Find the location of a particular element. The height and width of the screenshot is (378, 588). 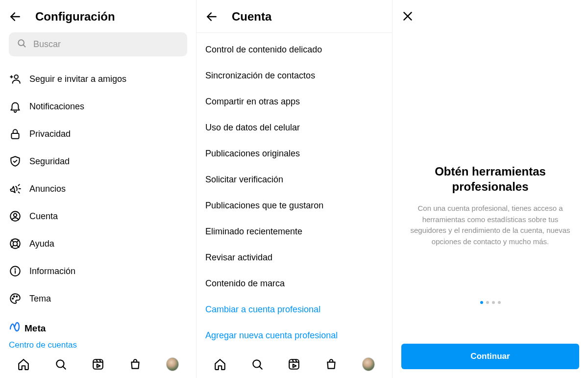

account-item-liked-posts: Publicaciones que te gustaron is located at coordinates (294, 206).